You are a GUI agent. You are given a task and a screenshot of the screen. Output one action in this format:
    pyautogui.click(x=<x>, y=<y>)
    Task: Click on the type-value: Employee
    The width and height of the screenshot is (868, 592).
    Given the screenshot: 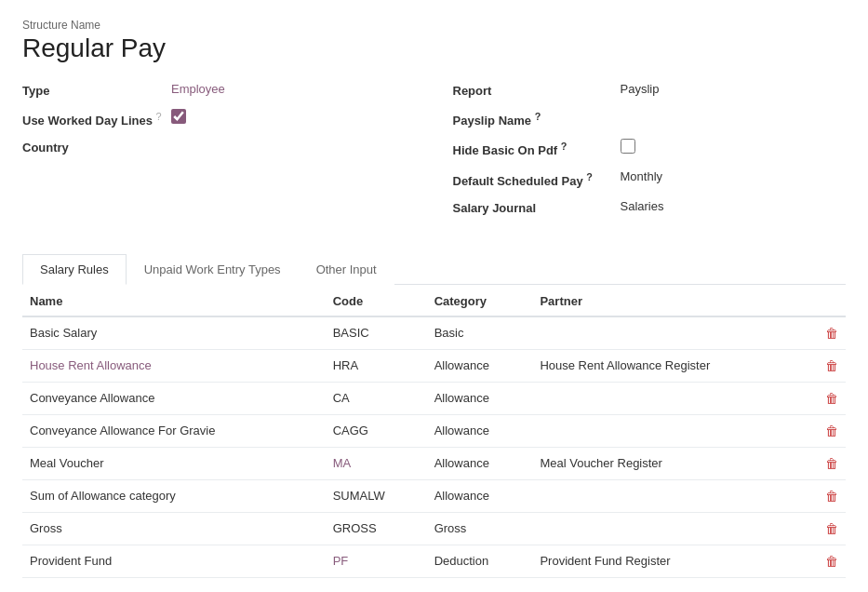 What is the action you would take?
    pyautogui.click(x=198, y=89)
    